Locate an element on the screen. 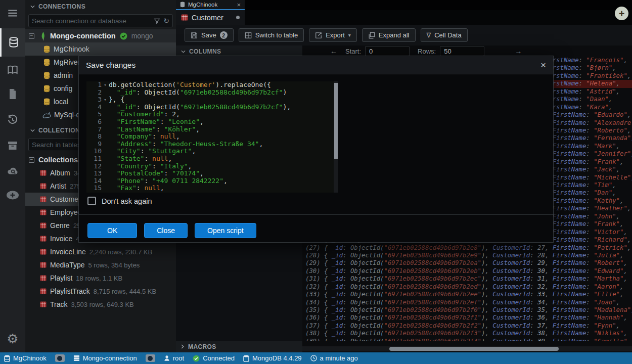 This screenshot has height=364, width=632. tab-customer: Customer is located at coordinates (210, 17).